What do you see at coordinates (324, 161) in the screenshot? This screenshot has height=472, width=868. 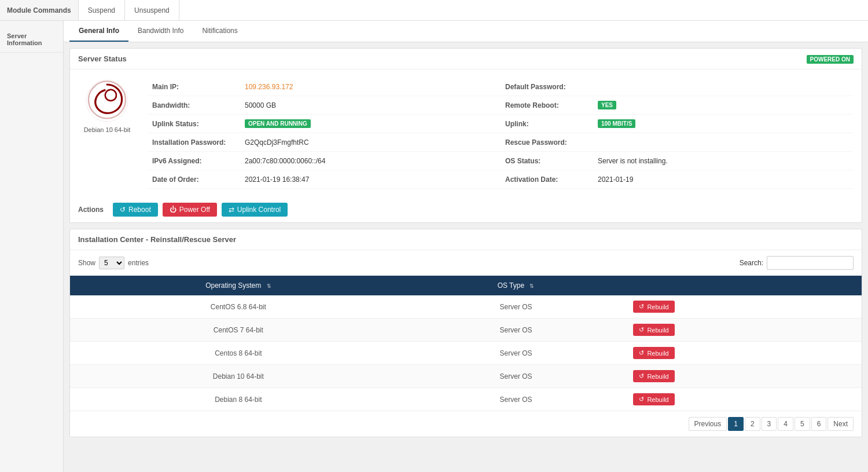 I see `info-row-ipv6: IPv6 Assigned: 2a00:7c80:0000:0060::/64` at bounding box center [324, 161].